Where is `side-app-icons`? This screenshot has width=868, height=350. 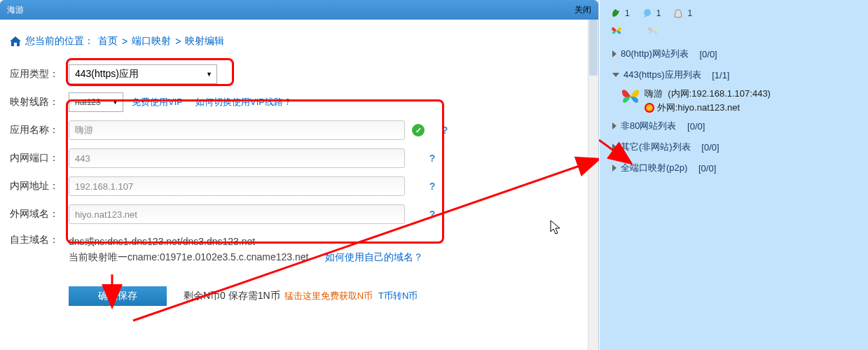 side-app-icons is located at coordinates (737, 32).